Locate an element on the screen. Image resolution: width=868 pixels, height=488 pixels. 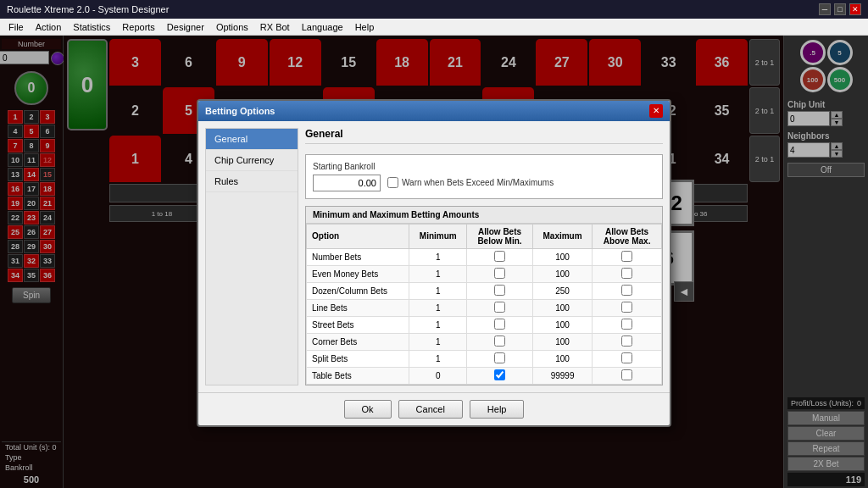
cell-option: Split Bets is located at coordinates (358, 358).